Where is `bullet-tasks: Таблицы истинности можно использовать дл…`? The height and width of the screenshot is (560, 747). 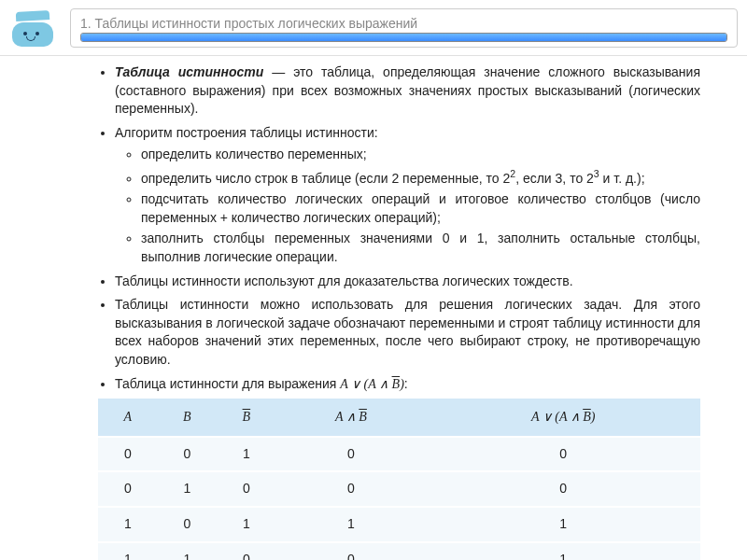 bullet-tasks: Таблицы истинности можно использовать дл… is located at coordinates (407, 332).